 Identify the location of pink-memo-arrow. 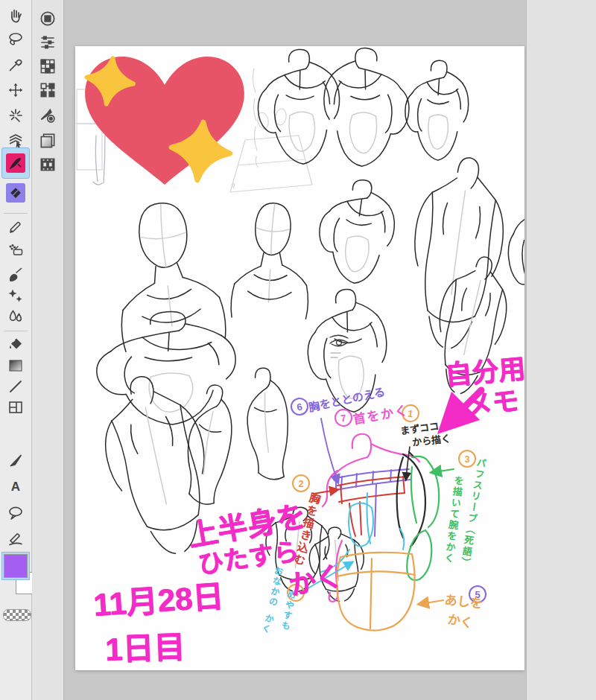
(466, 405).